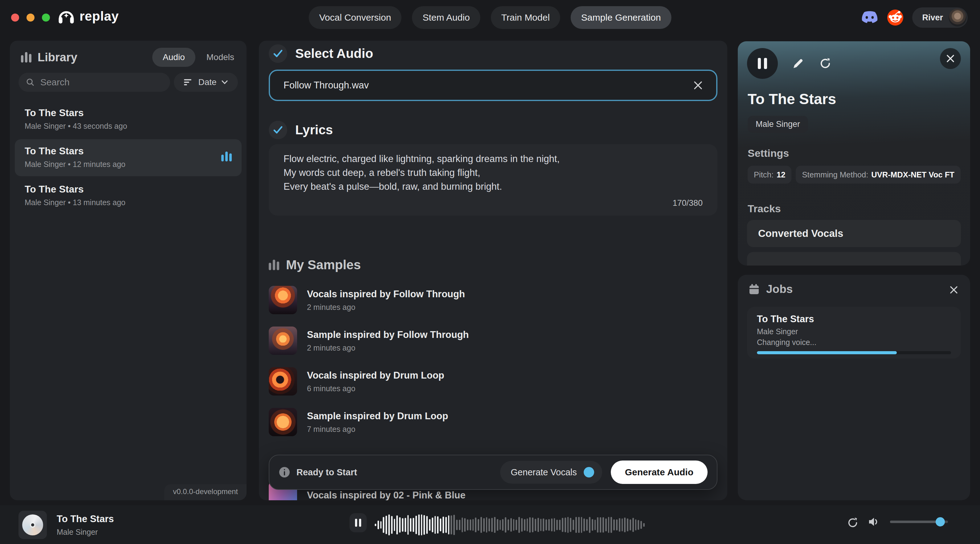  Describe the element at coordinates (355, 17) in the screenshot. I see `tab-vocal-conversion: Vocal Conversion` at that location.